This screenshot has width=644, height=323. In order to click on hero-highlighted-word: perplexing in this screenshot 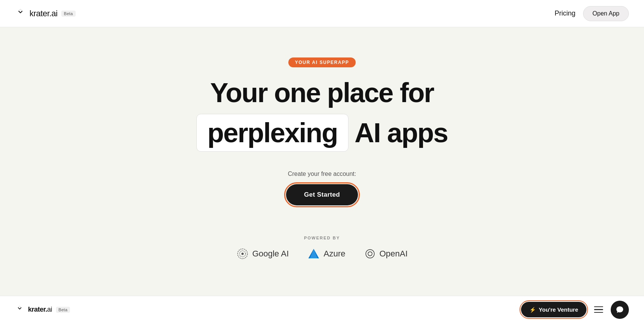, I will do `click(272, 133)`.